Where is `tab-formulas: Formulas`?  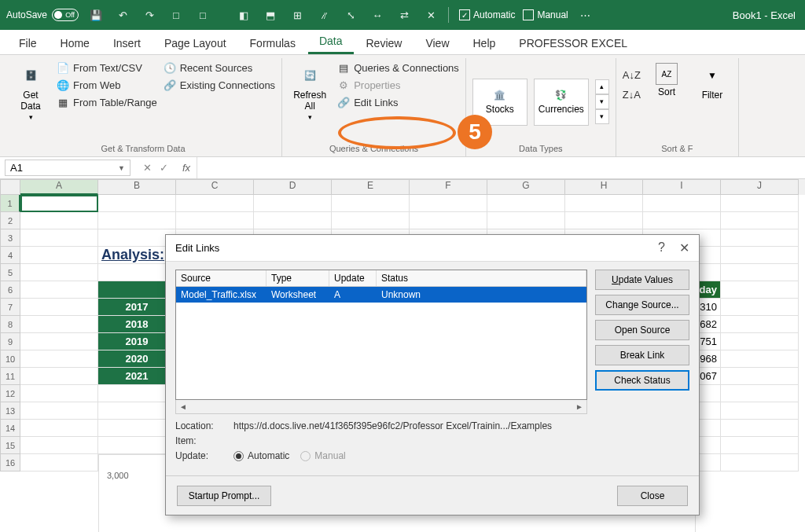
tab-formulas: Formulas is located at coordinates (273, 43).